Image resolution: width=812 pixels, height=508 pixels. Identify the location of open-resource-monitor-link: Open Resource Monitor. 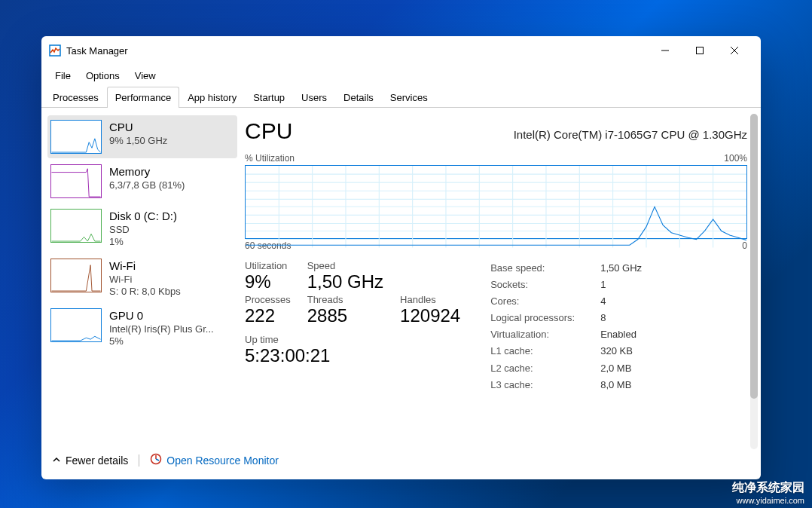
(214, 460).